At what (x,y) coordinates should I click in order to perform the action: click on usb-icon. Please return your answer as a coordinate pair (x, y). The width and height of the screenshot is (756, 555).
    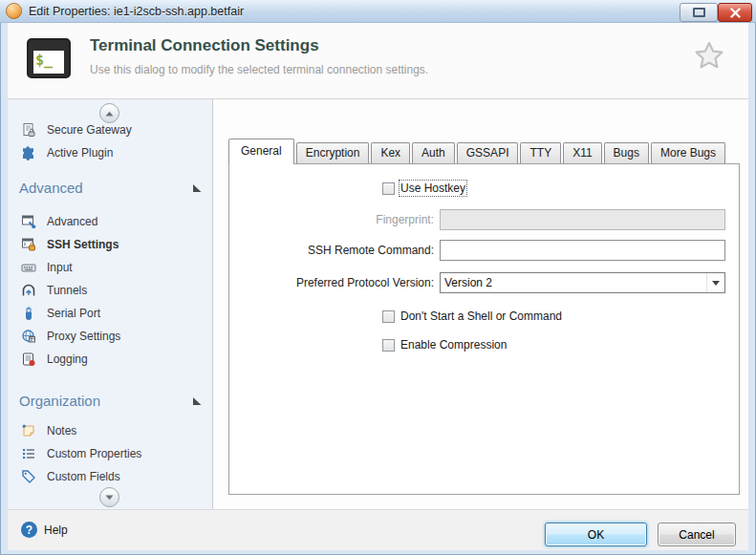
    Looking at the image, I should click on (29, 313).